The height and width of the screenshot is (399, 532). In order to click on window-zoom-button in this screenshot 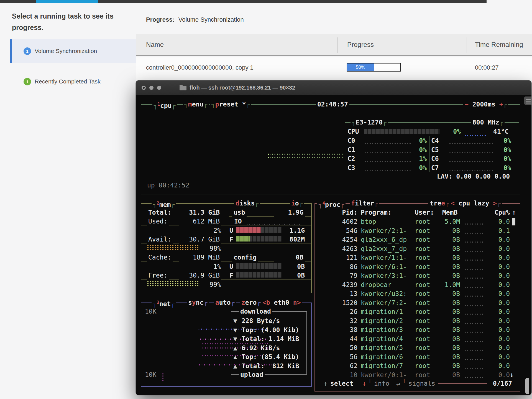, I will do `click(159, 88)`.